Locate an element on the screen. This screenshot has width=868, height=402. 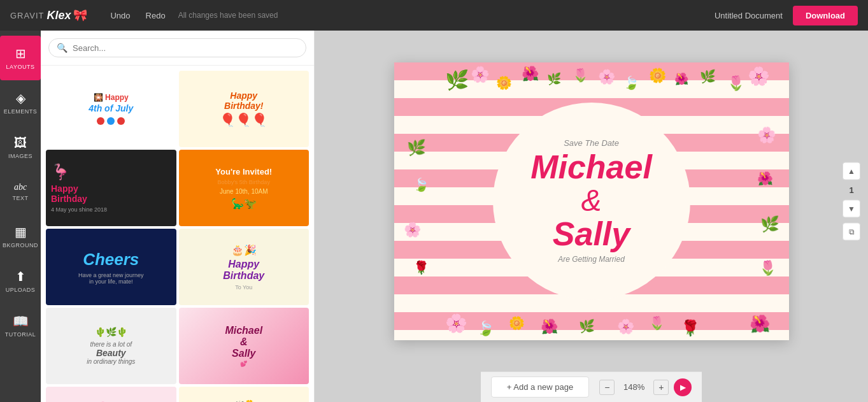
download-button: Download is located at coordinates (825, 15).